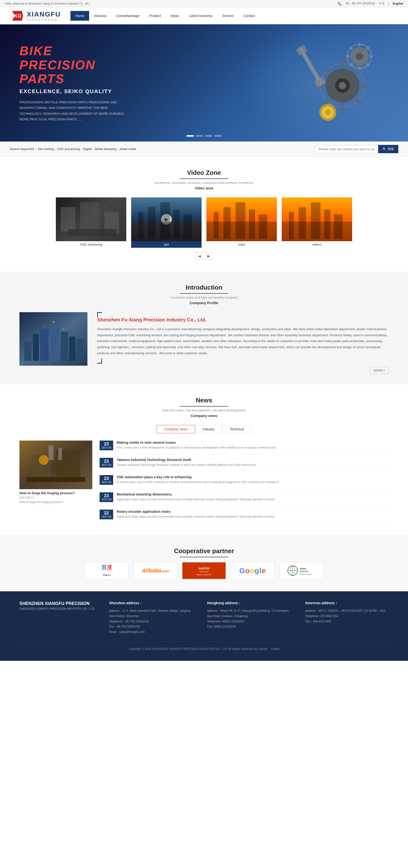 The image size is (408, 868). I want to click on svg-text: AUDITED, so click(204, 568).